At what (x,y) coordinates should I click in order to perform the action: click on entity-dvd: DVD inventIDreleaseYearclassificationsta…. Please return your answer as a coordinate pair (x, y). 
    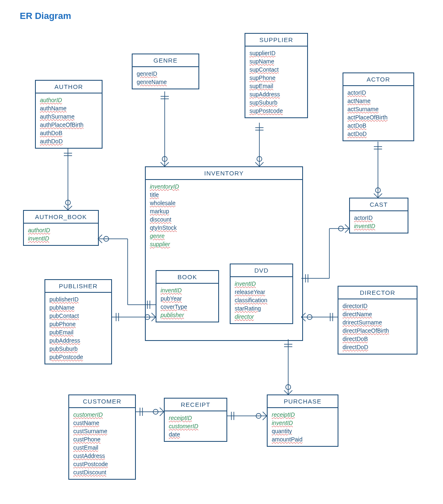
    Looking at the image, I should click on (261, 294).